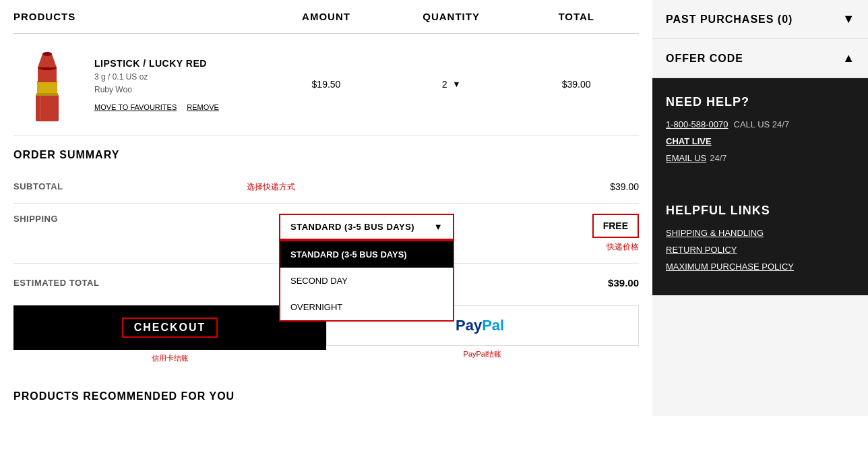 This screenshot has height=451, width=868. I want to click on shipping-options-list: STANDARD (3-5 BUS DAYS) SECOND DAY OVERN…, so click(367, 280).